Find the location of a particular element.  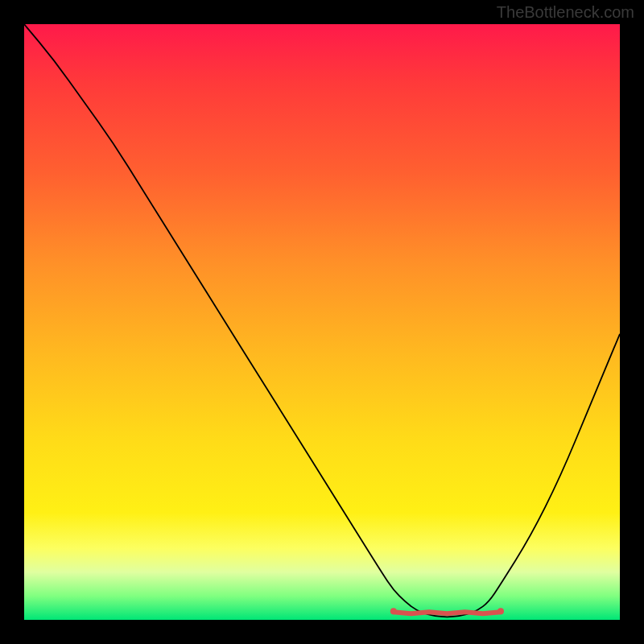

watermark-text: TheBottleneck.com is located at coordinates (565, 13).